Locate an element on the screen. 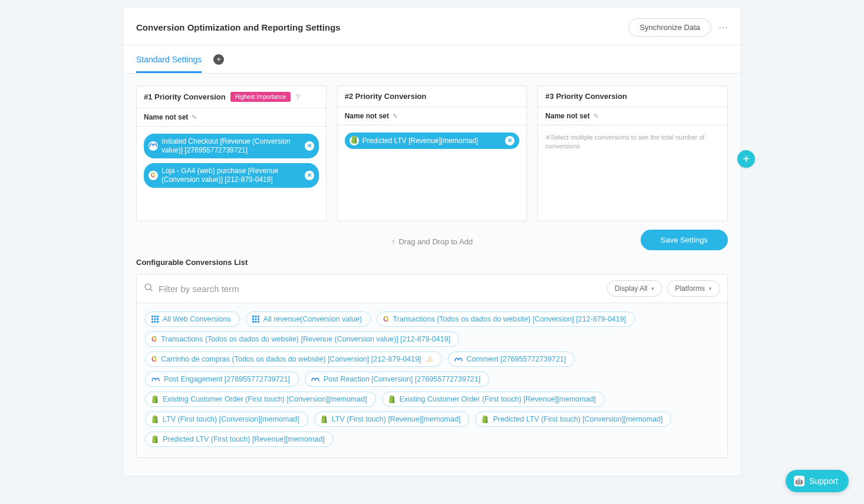 The width and height of the screenshot is (864, 504). conversion-chip: Post Engagement [276955772739721] is located at coordinates (222, 379).